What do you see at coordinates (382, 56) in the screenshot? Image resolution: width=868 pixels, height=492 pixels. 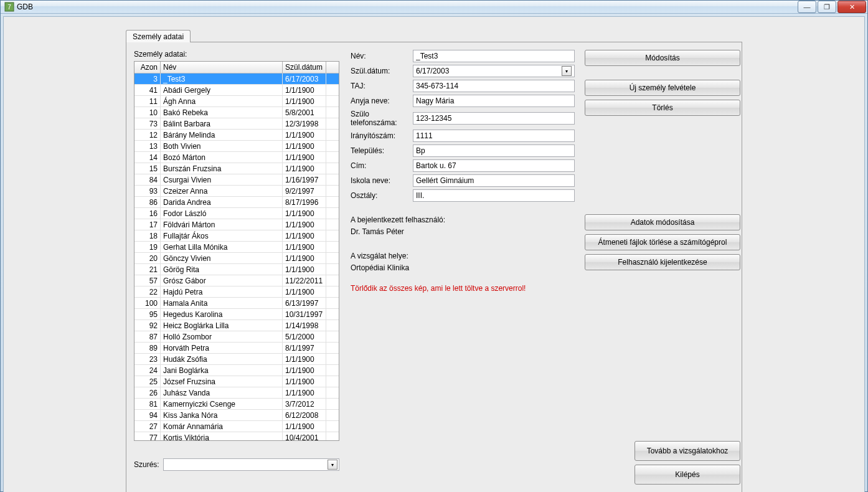 I see `label-nev: Név:` at bounding box center [382, 56].